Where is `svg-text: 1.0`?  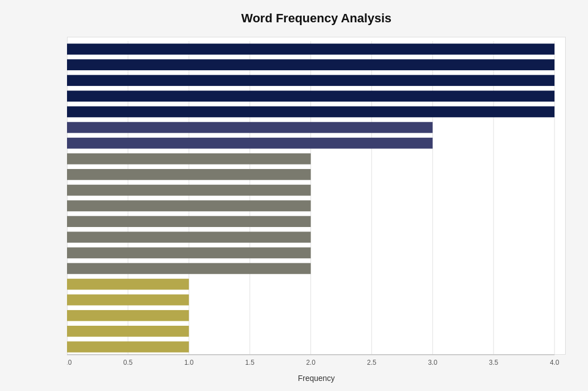 svg-text: 1.0 is located at coordinates (189, 363).